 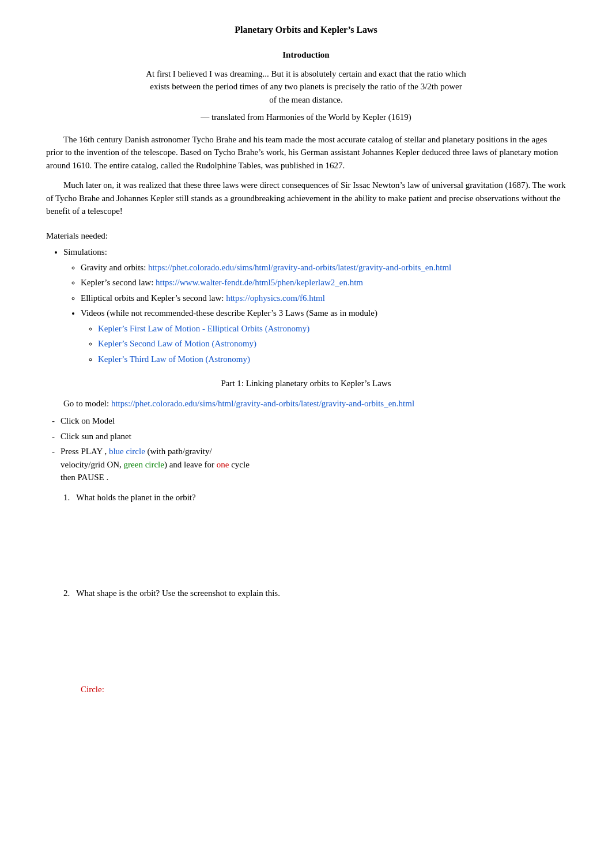 What do you see at coordinates (300, 267) in the screenshot?
I see `gravity-orbits-link: https://phet.colorado.edu/sims/html/grav…` at bounding box center [300, 267].